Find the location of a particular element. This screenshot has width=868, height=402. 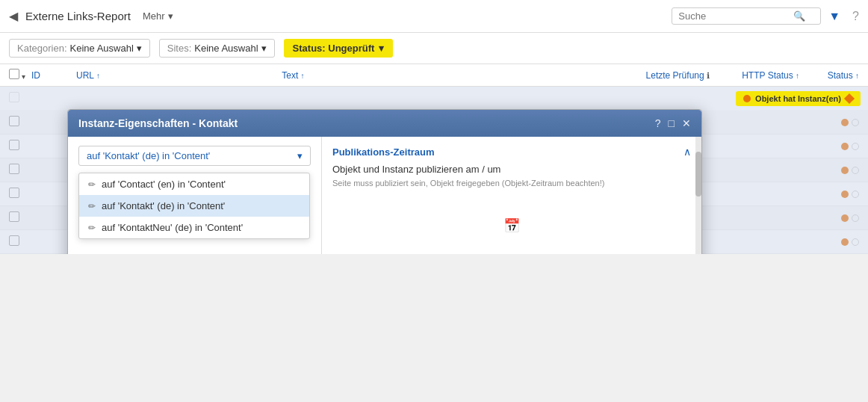

kategorien-filter: Kategorien: Keine Auswahl ▾ is located at coordinates (79, 48).